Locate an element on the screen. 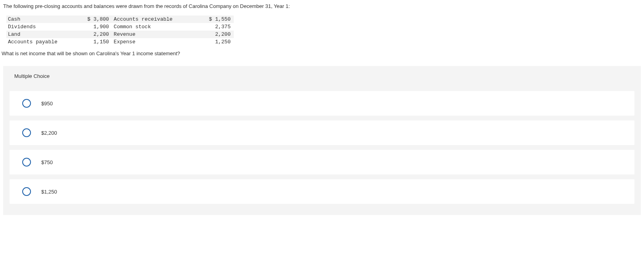 This screenshot has height=277, width=644. table-row: Accounts payable 1,150 Expense 1,250 is located at coordinates (120, 42).